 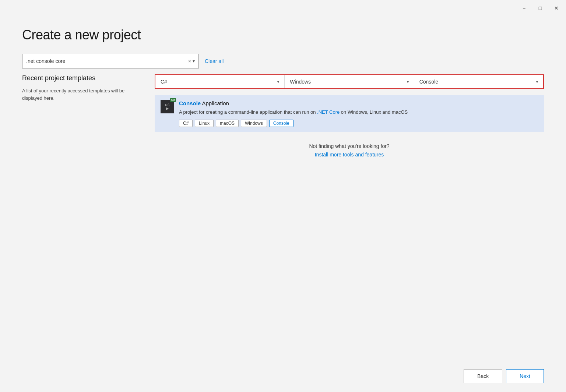 I want to click on bottom-bar: Back Next, so click(x=283, y=378).